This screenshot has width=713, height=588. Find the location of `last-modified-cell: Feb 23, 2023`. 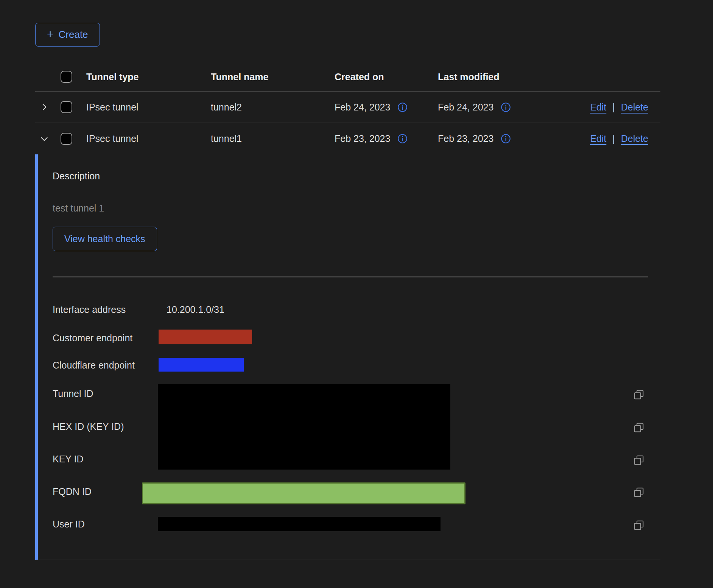

last-modified-cell: Feb 23, 2023 is located at coordinates (465, 138).